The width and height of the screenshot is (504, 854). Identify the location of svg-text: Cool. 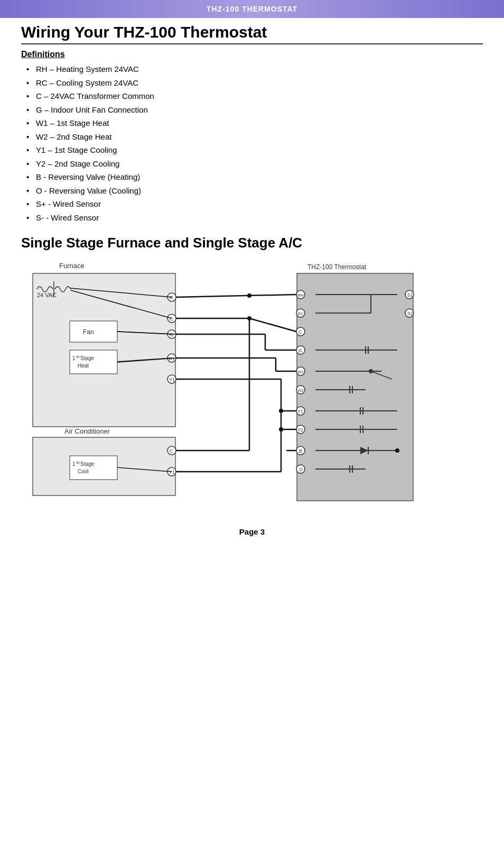
(83, 472).